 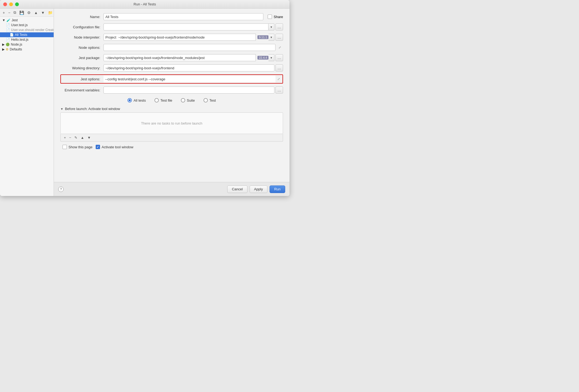 What do you see at coordinates (50, 13) in the screenshot?
I see `folder-button: 📁` at bounding box center [50, 13].